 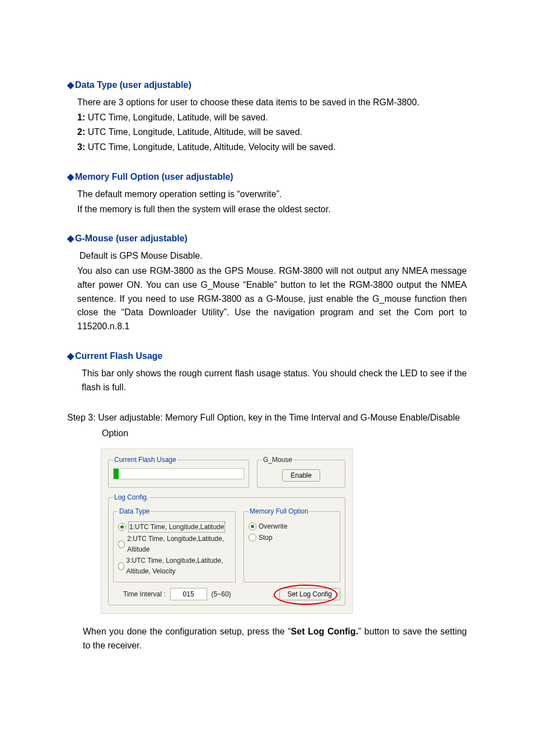 What do you see at coordinates (133, 85) in the screenshot?
I see `heading-data-type-text: Data Type (user adjustable)` at bounding box center [133, 85].